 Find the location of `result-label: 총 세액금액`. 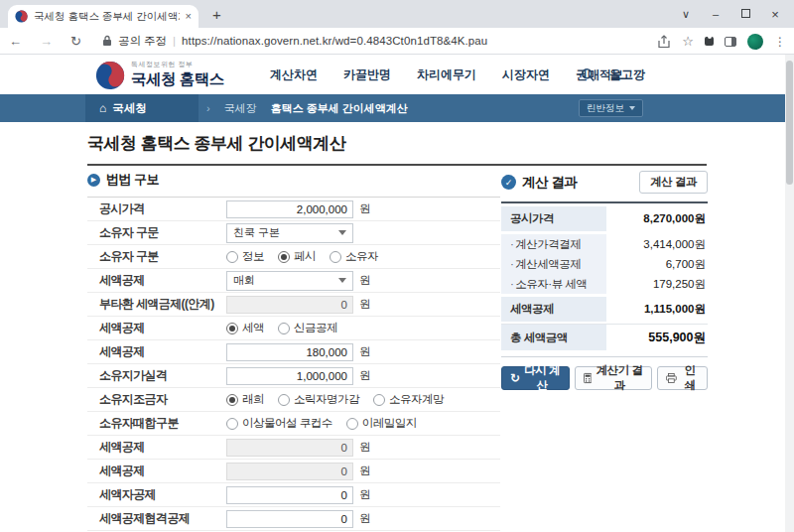

result-label: 총 세액금액 is located at coordinates (554, 337).